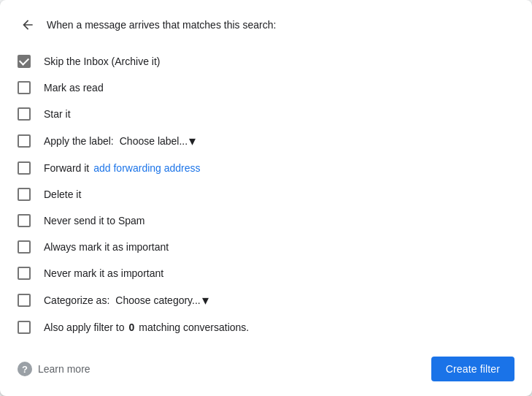 Image resolution: width=532 pixels, height=396 pixels. Describe the element at coordinates (120, 141) in the screenshot. I see `label-apply-label: Apply the label: Choose label... ▾` at that location.